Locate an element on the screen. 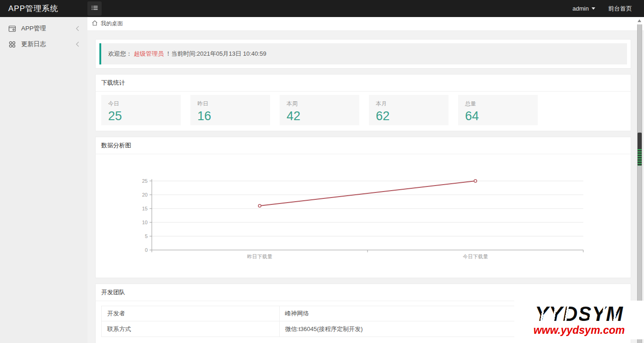  stat-card-month: 本月 62 is located at coordinates (408, 110).